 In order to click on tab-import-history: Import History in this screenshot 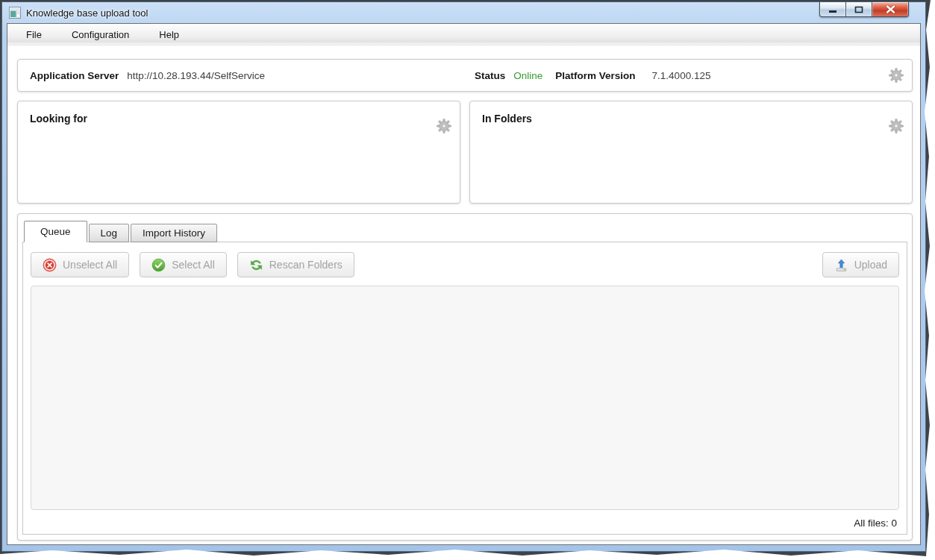, I will do `click(174, 233)`.